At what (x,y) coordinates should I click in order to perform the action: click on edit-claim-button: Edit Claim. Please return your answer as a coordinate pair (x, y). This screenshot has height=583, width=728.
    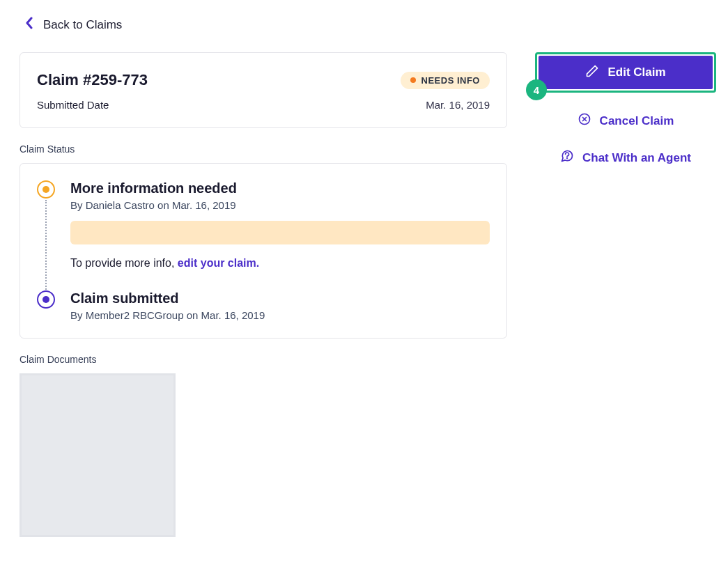
    Looking at the image, I should click on (626, 72).